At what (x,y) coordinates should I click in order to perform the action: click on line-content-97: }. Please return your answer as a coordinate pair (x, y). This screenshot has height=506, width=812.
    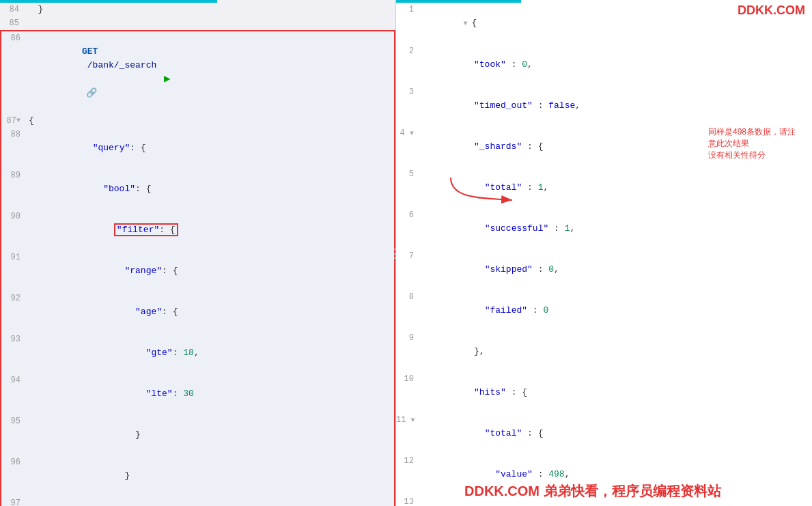
    Looking at the image, I should click on (210, 501).